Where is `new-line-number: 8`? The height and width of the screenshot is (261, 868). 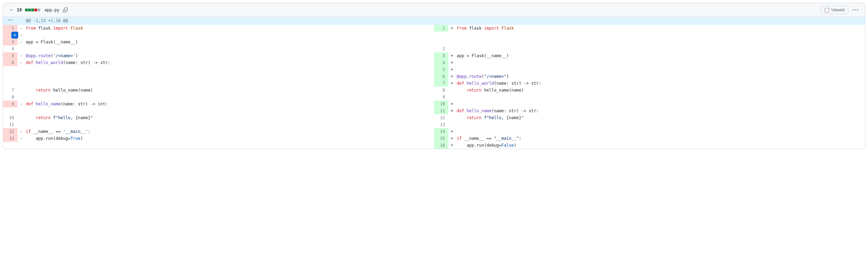
new-line-number: 8 is located at coordinates (441, 90).